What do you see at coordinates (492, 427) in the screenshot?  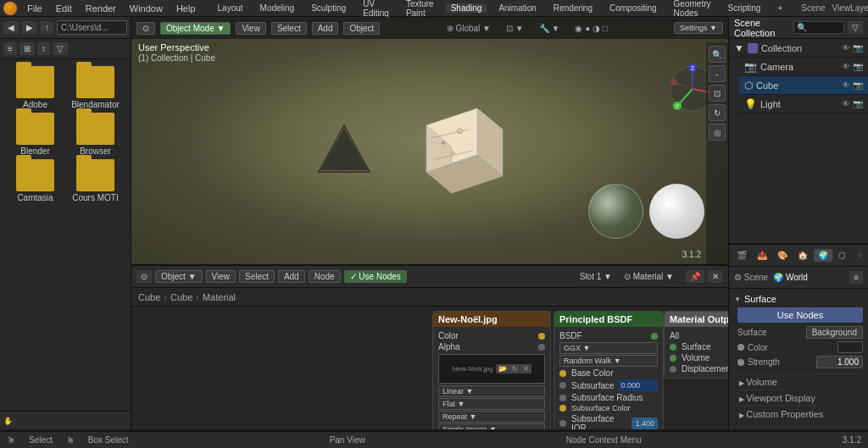 I see `node-single-image-dropdown: Single Image ▼` at bounding box center [492, 427].